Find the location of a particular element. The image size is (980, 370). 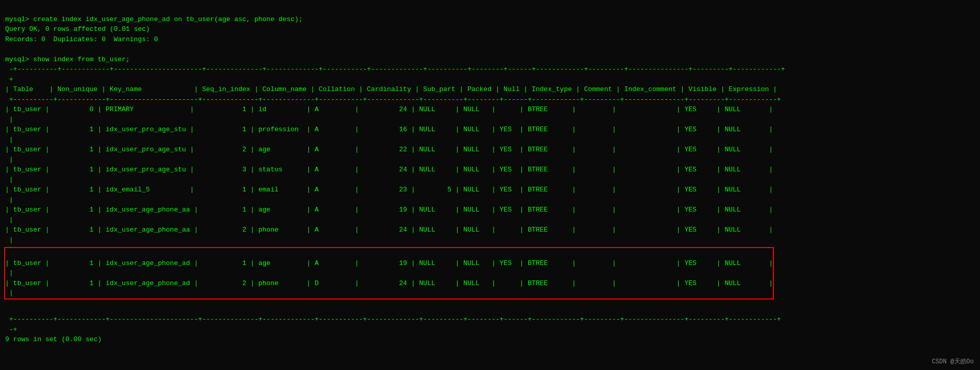

header-plus: + is located at coordinates (9, 79).